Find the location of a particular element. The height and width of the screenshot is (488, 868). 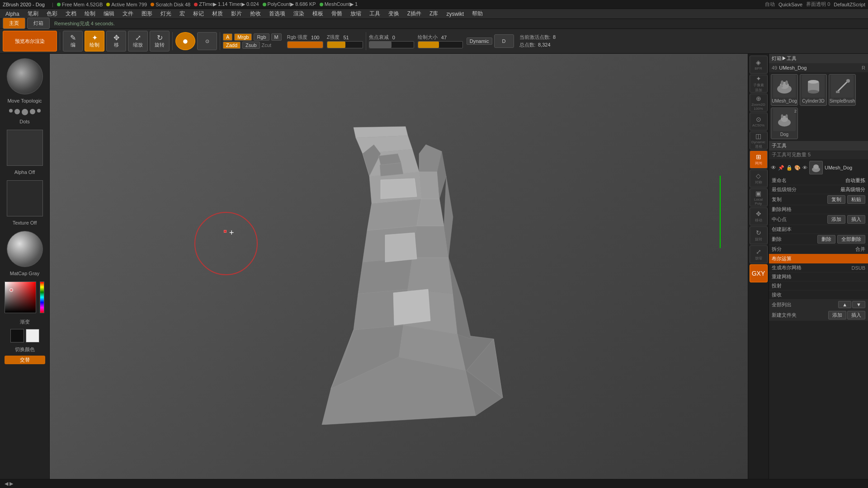

insert-btn: 插入 is located at coordinates (856, 220).